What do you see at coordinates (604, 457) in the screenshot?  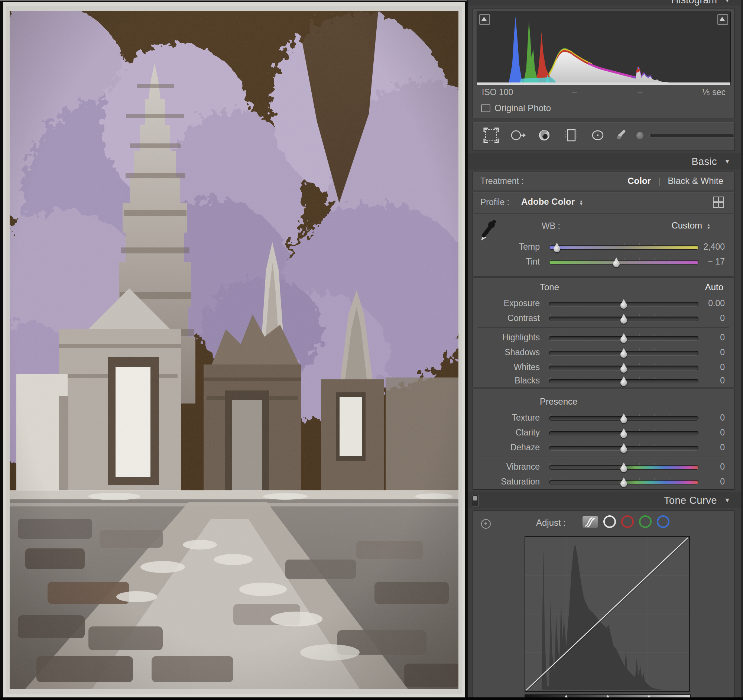 I see `presence-divider` at bounding box center [604, 457].